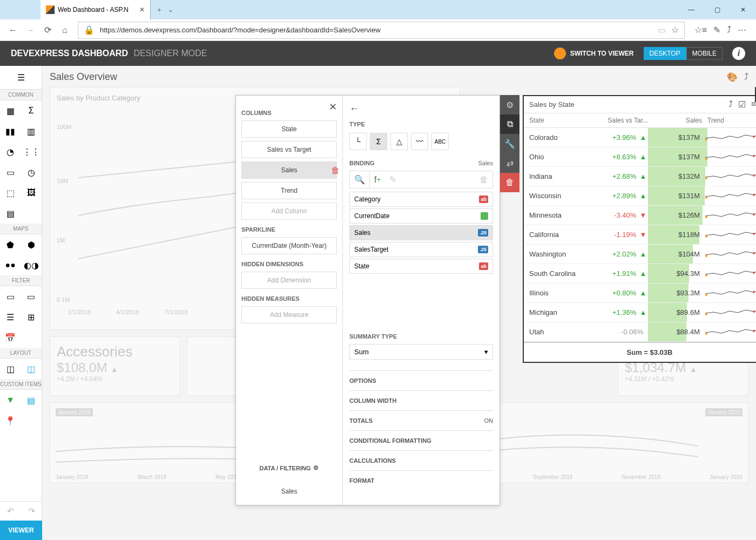  What do you see at coordinates (289, 191) in the screenshot?
I see `column-trend: Trend` at bounding box center [289, 191].